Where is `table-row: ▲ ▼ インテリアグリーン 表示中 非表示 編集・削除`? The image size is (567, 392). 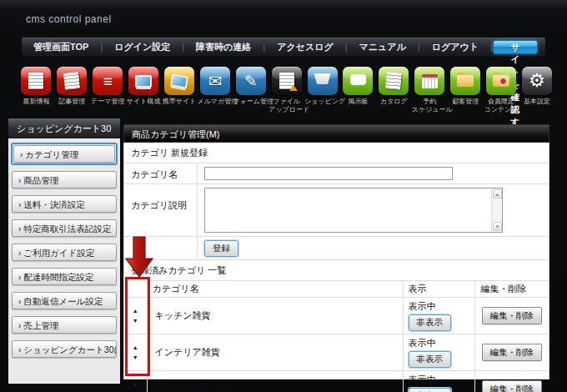 table-row: ▲ ▼ インテリアグリーン 表示中 非表示 編集・削除 is located at coordinates (337, 382).